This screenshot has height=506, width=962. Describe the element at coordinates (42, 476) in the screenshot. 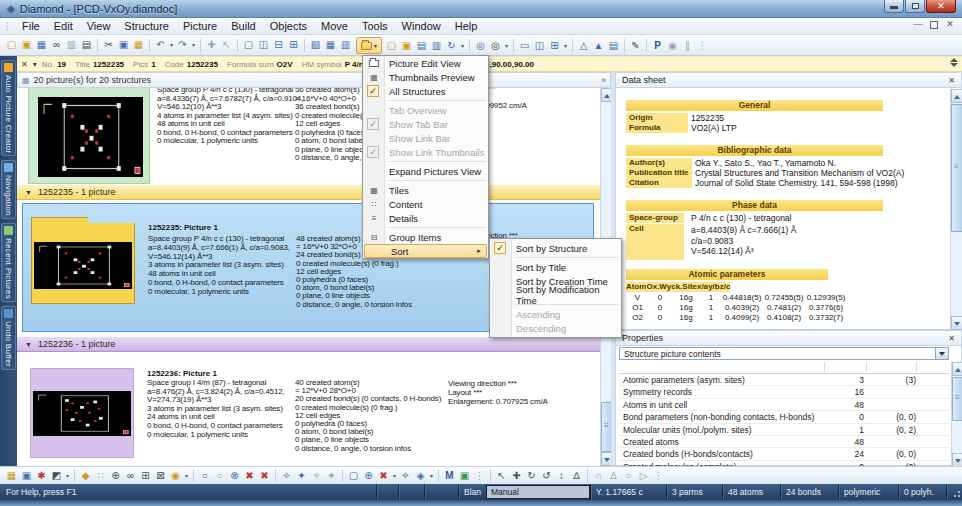

I see `build-wizard-icon: ✱` at that location.